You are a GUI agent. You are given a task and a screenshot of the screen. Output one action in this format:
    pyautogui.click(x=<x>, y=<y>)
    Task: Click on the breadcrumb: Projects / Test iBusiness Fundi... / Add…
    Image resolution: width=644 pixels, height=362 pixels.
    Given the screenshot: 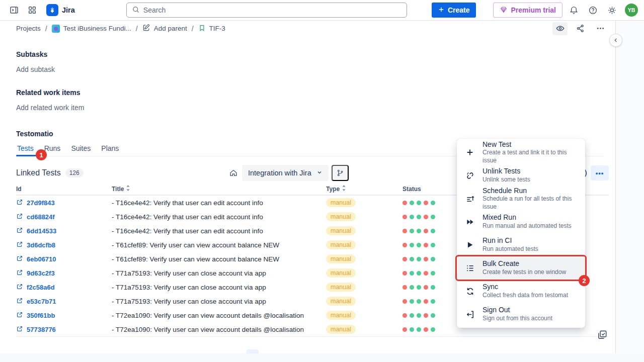 What is the action you would take?
    pyautogui.click(x=307, y=28)
    